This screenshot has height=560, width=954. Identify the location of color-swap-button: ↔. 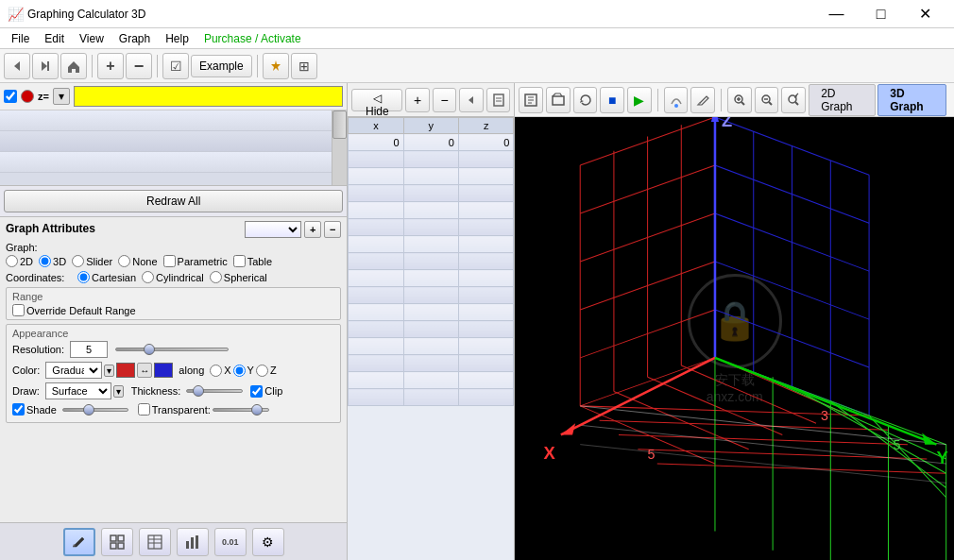
(145, 370).